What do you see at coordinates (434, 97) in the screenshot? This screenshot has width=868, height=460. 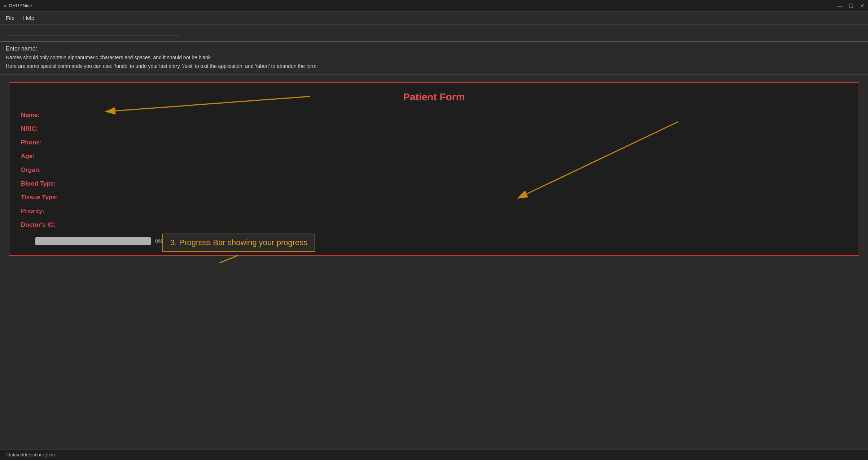 I see `patient-form-title: Patient Form` at bounding box center [434, 97].